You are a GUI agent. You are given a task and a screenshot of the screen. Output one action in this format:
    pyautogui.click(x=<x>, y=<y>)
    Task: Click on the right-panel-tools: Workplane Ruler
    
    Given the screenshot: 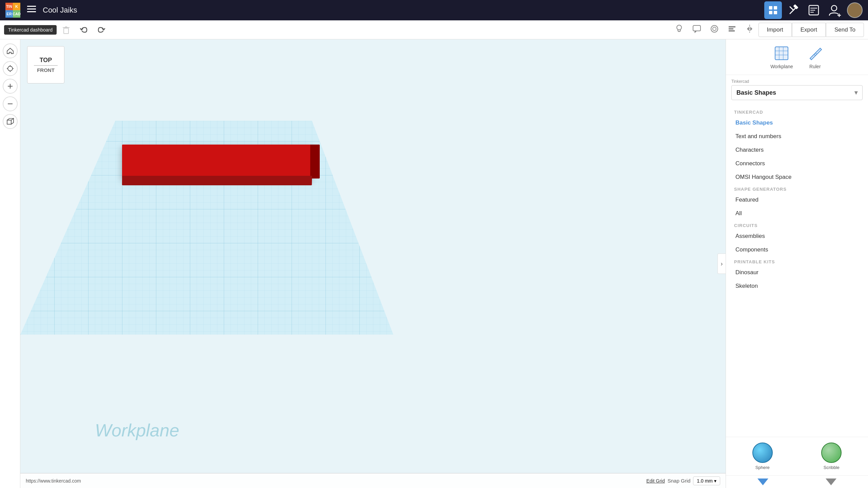 What is the action you would take?
    pyautogui.click(x=797, y=57)
    